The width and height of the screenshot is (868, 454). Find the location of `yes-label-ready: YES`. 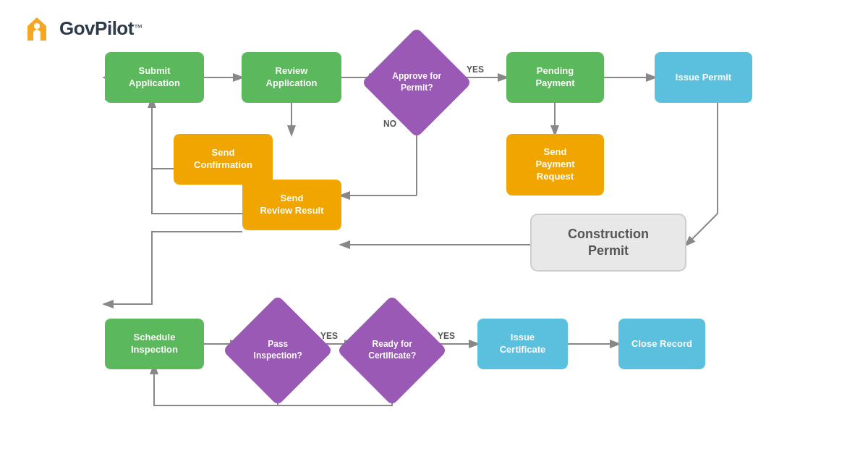

yes-label-ready: YES is located at coordinates (446, 336).